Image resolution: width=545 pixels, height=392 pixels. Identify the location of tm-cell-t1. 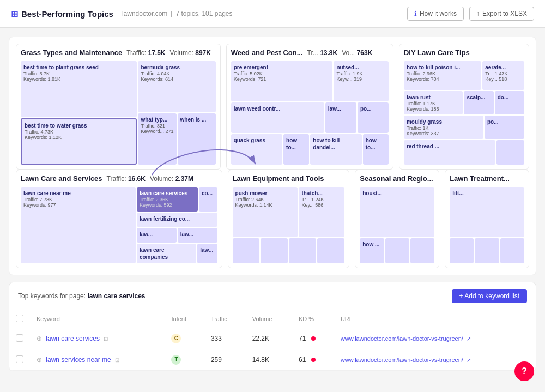
(462, 251).